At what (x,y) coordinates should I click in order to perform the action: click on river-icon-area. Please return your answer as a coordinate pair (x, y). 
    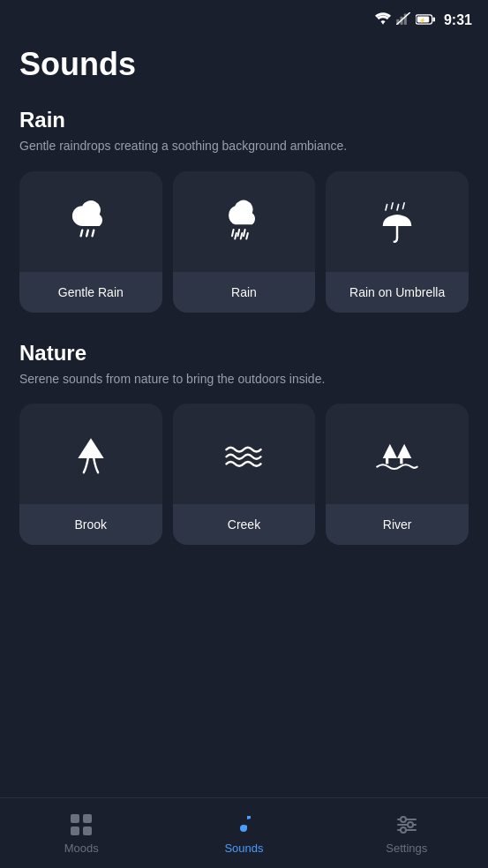
    Looking at the image, I should click on (397, 454).